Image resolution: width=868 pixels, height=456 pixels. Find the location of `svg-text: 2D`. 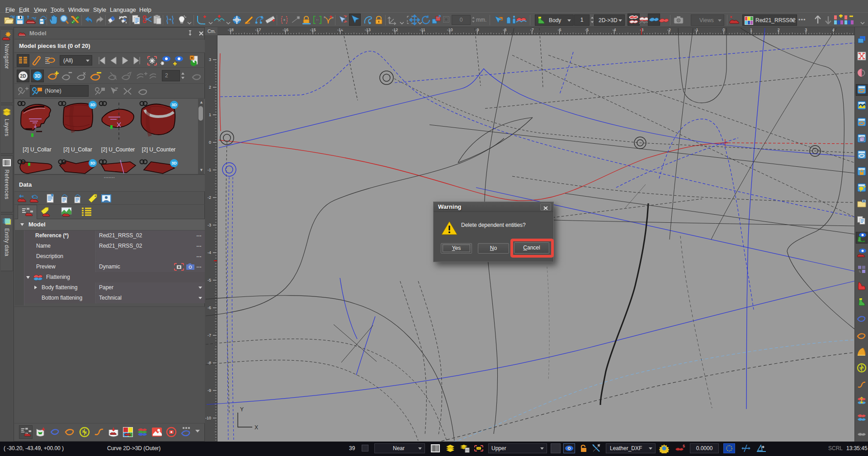

svg-text: 2D is located at coordinates (24, 76).